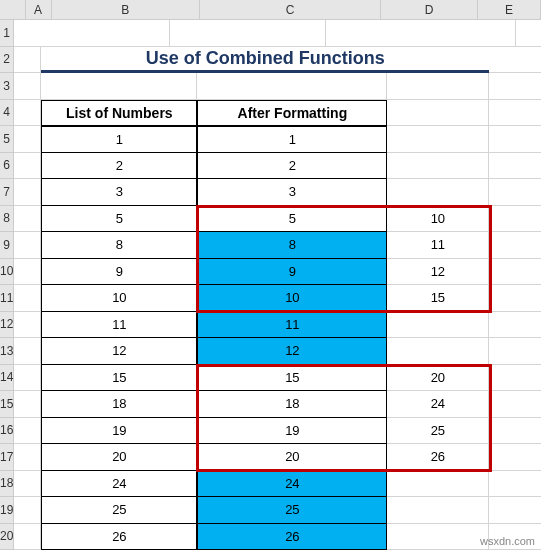  What do you see at coordinates (126, 10) in the screenshot?
I see `col-header-B: B` at bounding box center [126, 10].